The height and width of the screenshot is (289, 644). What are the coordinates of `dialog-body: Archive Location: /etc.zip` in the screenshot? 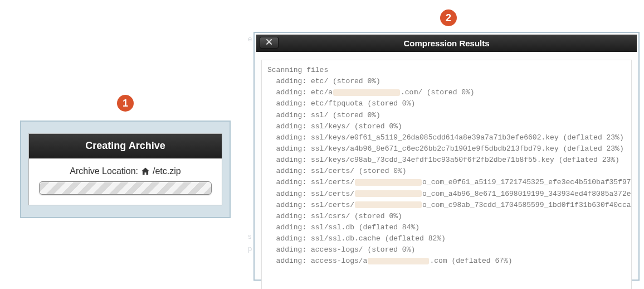 It's located at (125, 182).